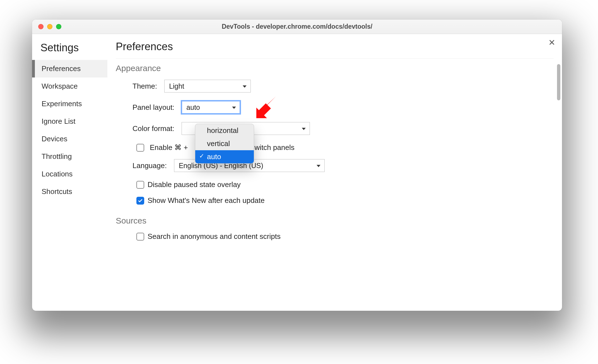 Image resolution: width=598 pixels, height=364 pixels. Describe the element at coordinates (267, 108) in the screenshot. I see `annotation-arrow-icon` at that location.